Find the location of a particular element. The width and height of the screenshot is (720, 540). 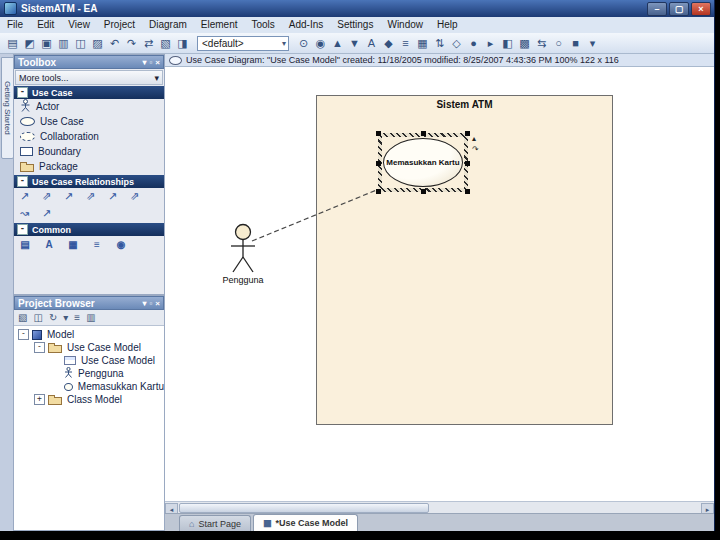

tree-item-class-model: + Class Model is located at coordinates (89, 400).